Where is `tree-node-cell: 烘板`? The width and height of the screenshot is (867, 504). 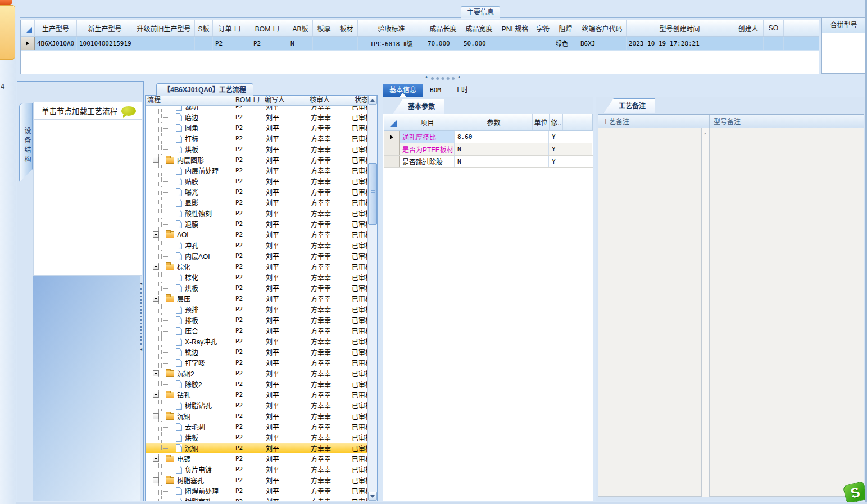 tree-node-cell: 烘板 is located at coordinates (189, 288).